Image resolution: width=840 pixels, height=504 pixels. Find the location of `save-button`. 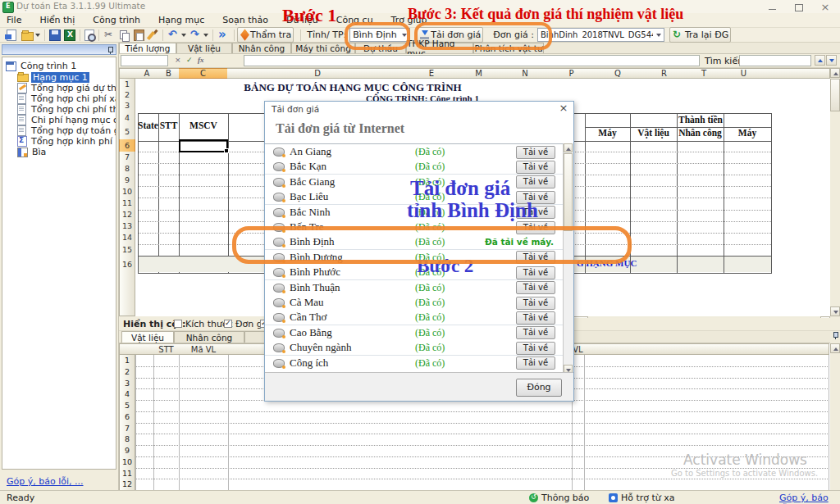

save-button is located at coordinates (55, 34).